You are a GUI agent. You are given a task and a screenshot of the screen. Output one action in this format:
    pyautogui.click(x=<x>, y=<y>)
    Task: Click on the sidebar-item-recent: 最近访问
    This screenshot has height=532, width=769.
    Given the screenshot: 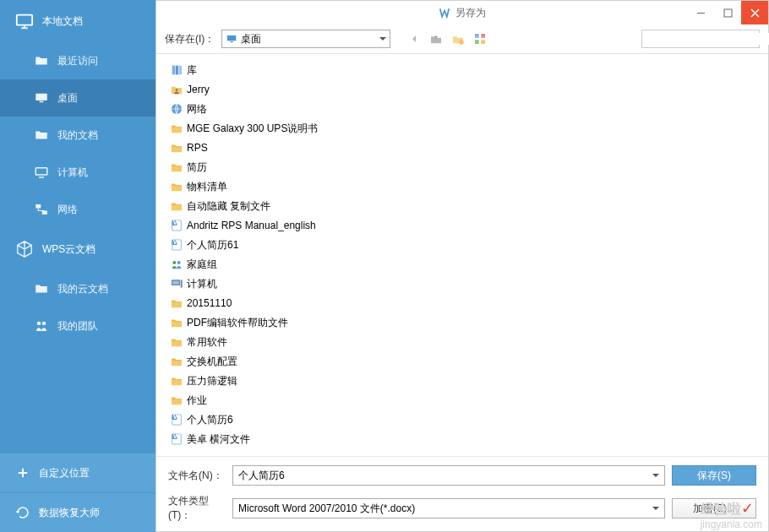 What is the action you would take?
    pyautogui.click(x=78, y=61)
    